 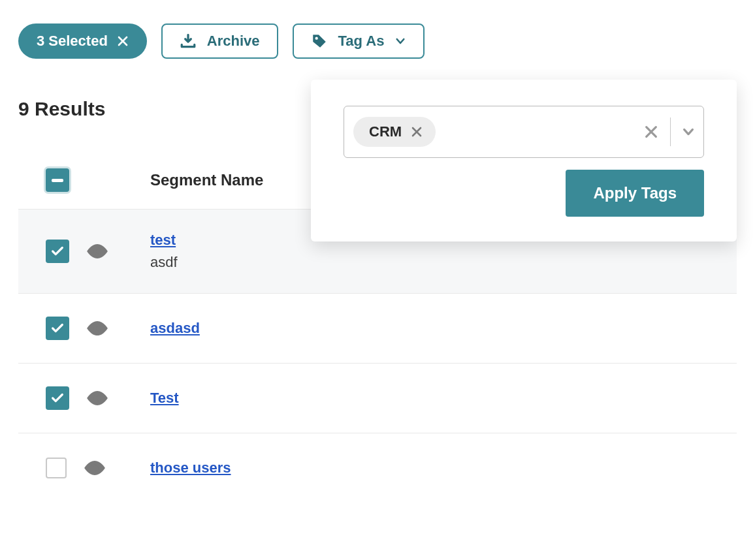 I want to click on table-row: those users, so click(x=378, y=468).